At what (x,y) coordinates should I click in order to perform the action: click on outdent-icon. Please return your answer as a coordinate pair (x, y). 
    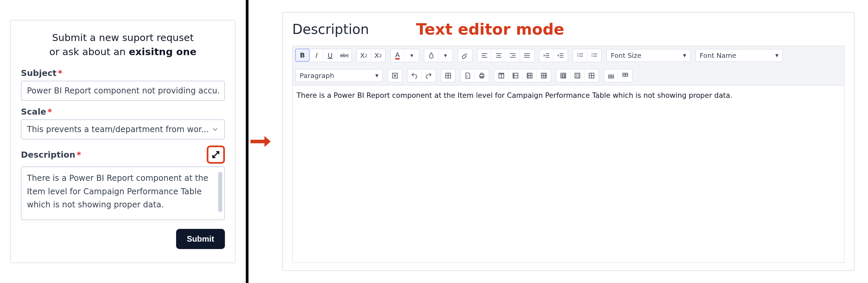
    Looking at the image, I should click on (561, 56).